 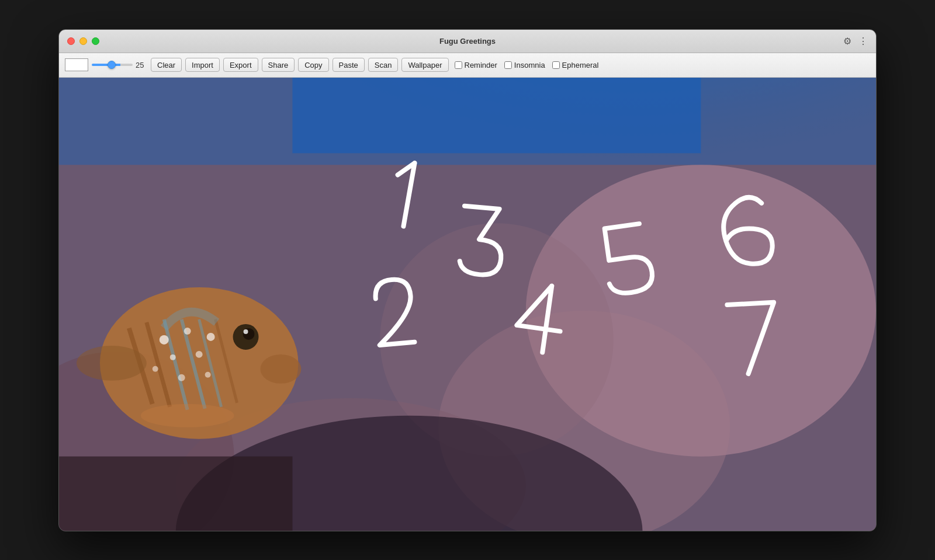 What do you see at coordinates (241, 65) in the screenshot?
I see `export-button: Export` at bounding box center [241, 65].